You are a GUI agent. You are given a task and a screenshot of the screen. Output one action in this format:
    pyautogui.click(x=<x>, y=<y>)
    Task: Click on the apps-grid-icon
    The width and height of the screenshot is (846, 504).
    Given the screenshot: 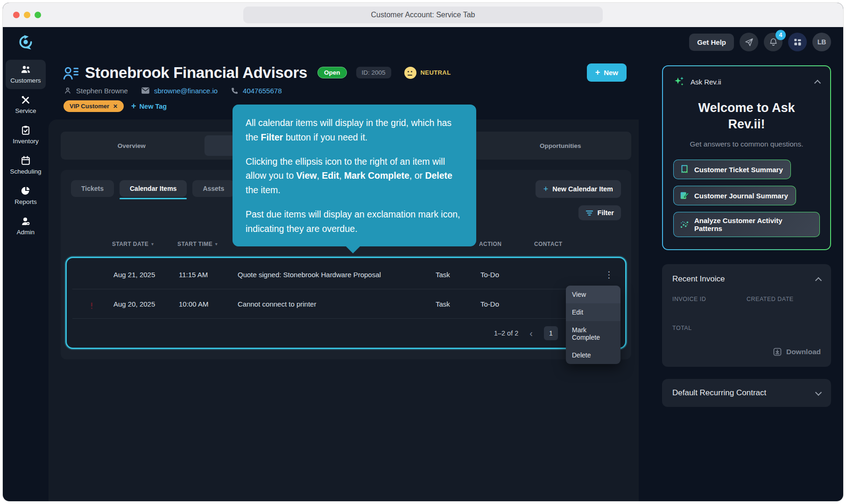 What is the action you would take?
    pyautogui.click(x=797, y=42)
    